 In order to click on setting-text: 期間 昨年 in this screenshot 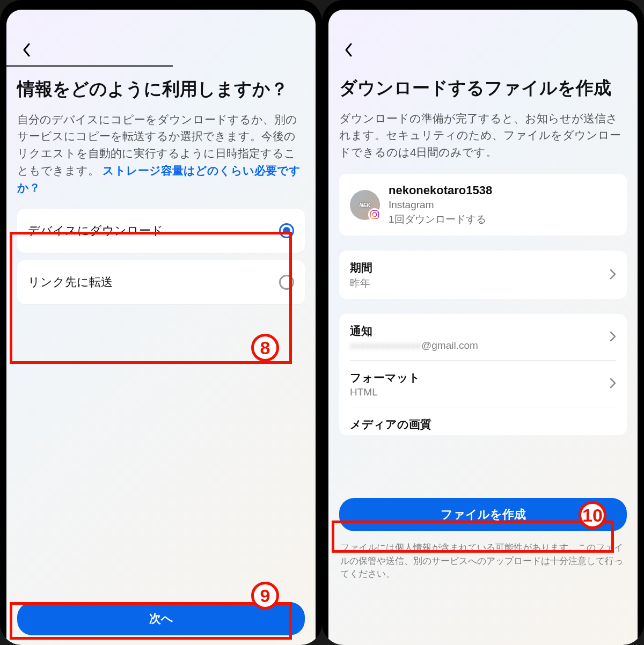, I will do `click(361, 275)`.